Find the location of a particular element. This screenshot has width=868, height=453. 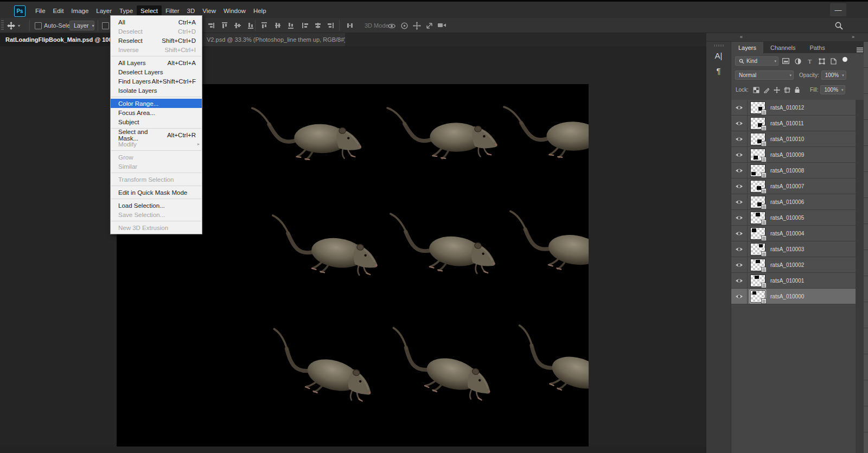

show-transform-controls-checkbox is located at coordinates (105, 25).